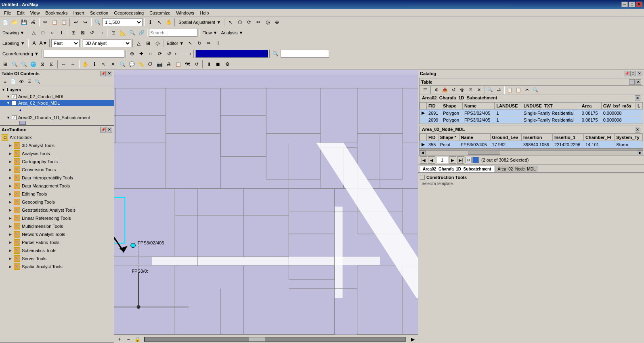 This screenshot has height=343, width=644. What do you see at coordinates (13, 33) in the screenshot?
I see `drawing-dropdown: Drawing ▼` at bounding box center [13, 33].